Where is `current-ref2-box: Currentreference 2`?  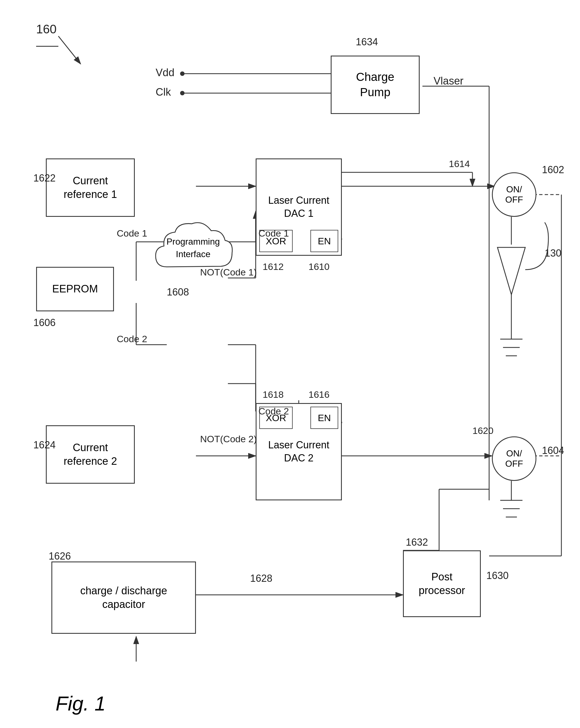 current-ref2-box: Currentreference 2 is located at coordinates (90, 454).